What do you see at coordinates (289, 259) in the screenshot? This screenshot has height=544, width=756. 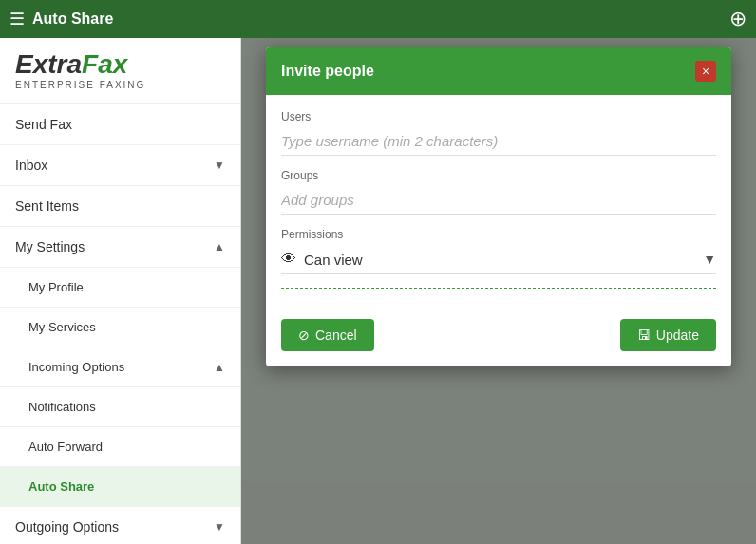 I see `eye-icon: 👁` at bounding box center [289, 259].